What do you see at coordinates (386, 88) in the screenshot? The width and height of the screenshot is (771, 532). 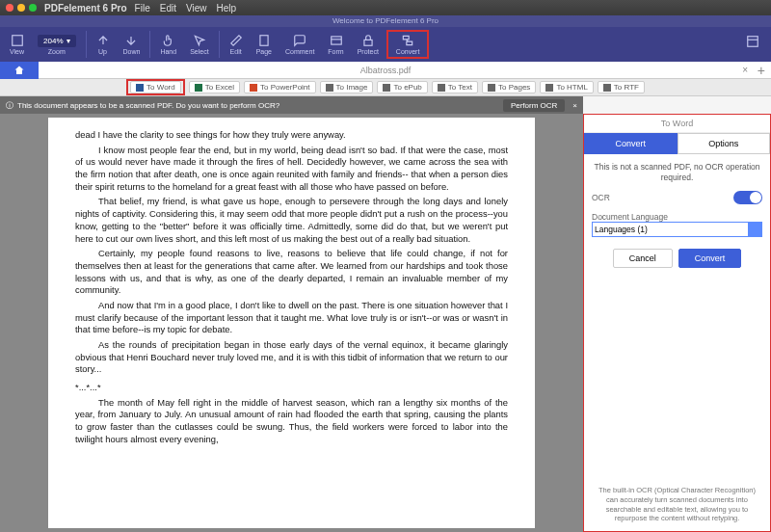 I see `format-bar: To Word To Excel To PowerPoint To Image …` at bounding box center [386, 88].